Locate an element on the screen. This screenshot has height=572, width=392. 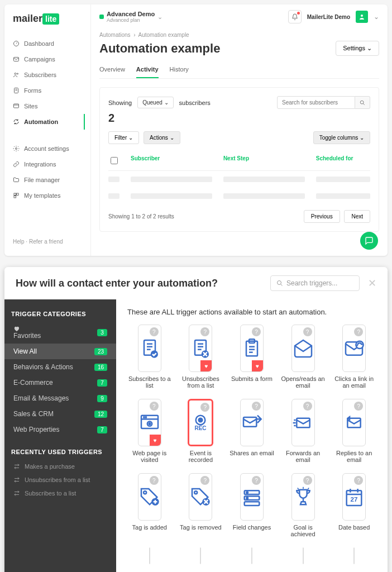
trigger-label: Event is recorded is located at coordinates (201, 458).